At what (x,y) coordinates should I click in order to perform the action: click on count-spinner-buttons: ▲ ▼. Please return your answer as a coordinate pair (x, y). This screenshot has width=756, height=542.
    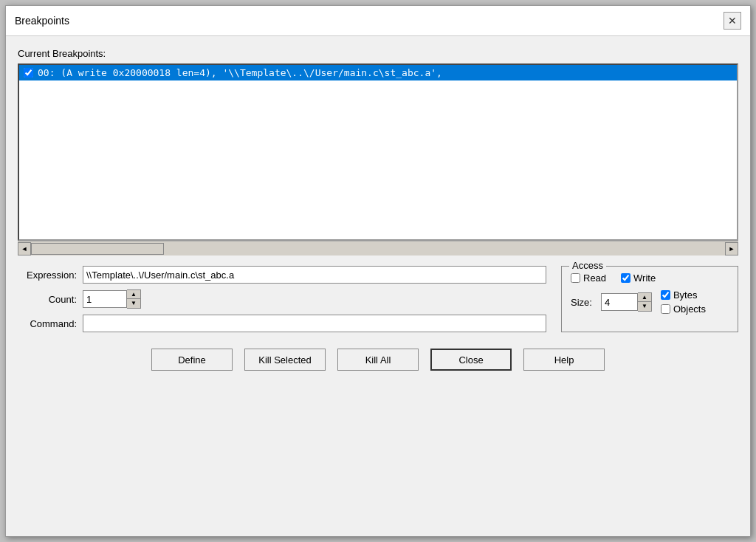
    Looking at the image, I should click on (134, 299).